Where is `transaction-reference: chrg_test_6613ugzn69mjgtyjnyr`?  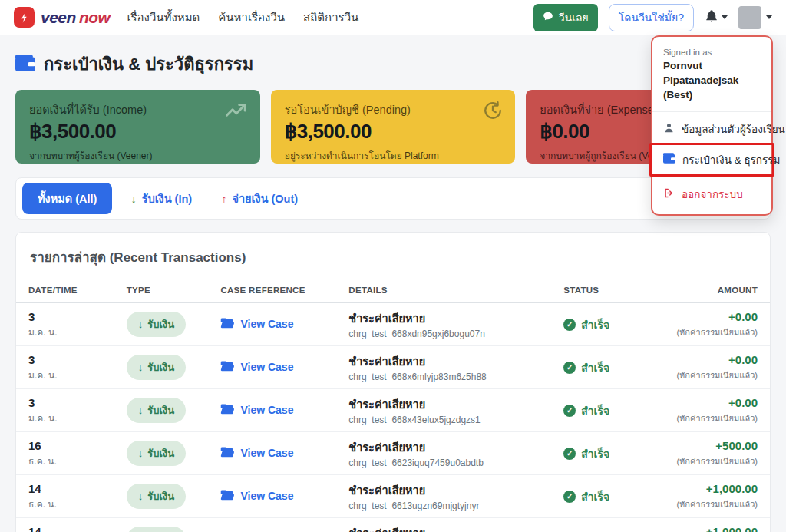
transaction-reference: chrg_test_6613ugzn69mjgtyjnyr is located at coordinates (444, 506).